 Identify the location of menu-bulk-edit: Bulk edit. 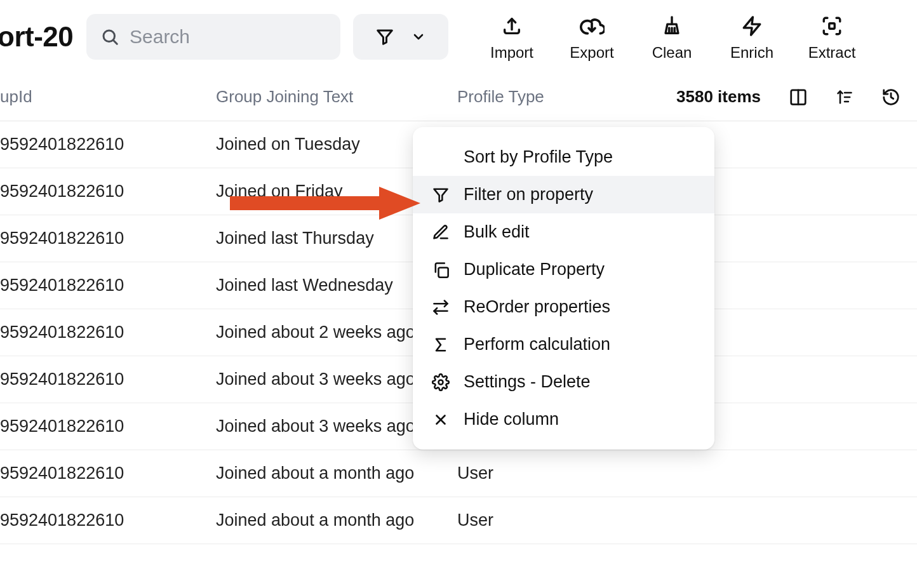
(564, 232).